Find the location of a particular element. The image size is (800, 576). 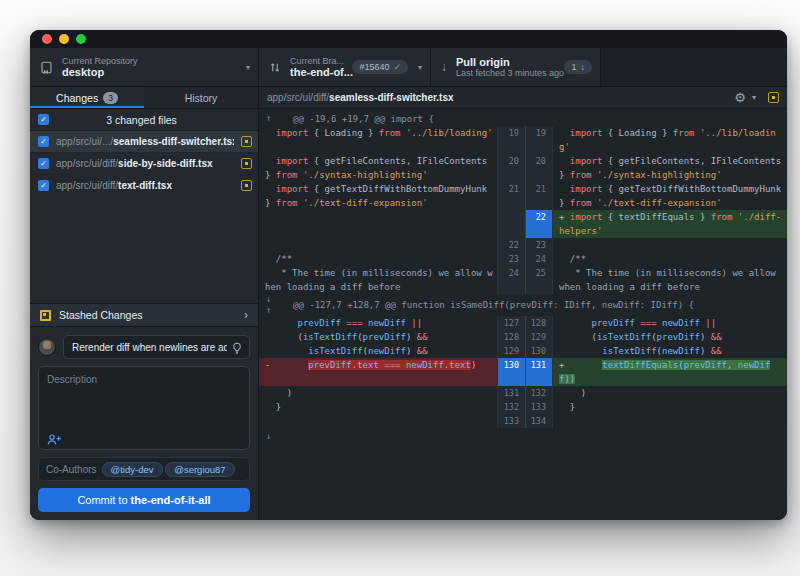

file-name: seamless-diff-switcher.tsx is located at coordinates (174, 142).